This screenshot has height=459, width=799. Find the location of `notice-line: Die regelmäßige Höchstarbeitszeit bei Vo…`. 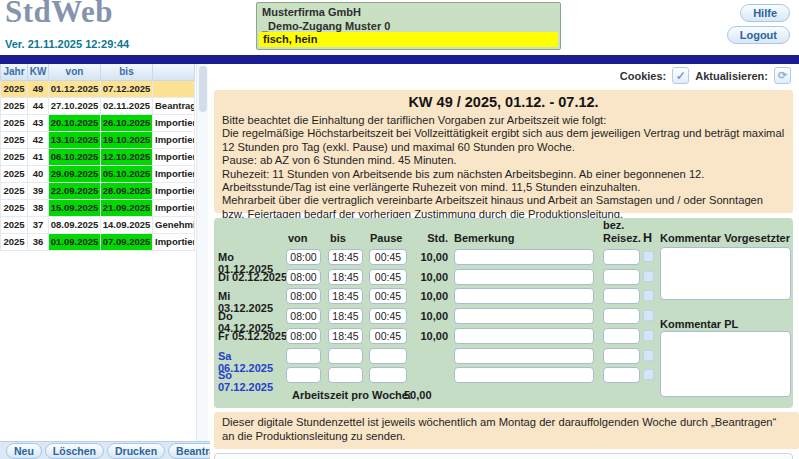

notice-line: Die regelmäßige Höchstarbeitszeit bei Vo… is located at coordinates (504, 140).